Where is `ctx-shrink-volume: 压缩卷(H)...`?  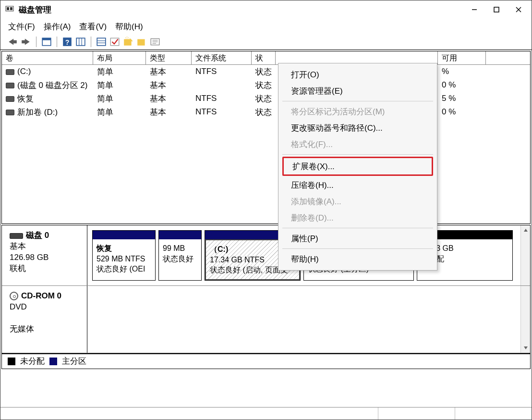 ctx-shrink-volume: 压缩卷(H)... is located at coordinates (358, 185).